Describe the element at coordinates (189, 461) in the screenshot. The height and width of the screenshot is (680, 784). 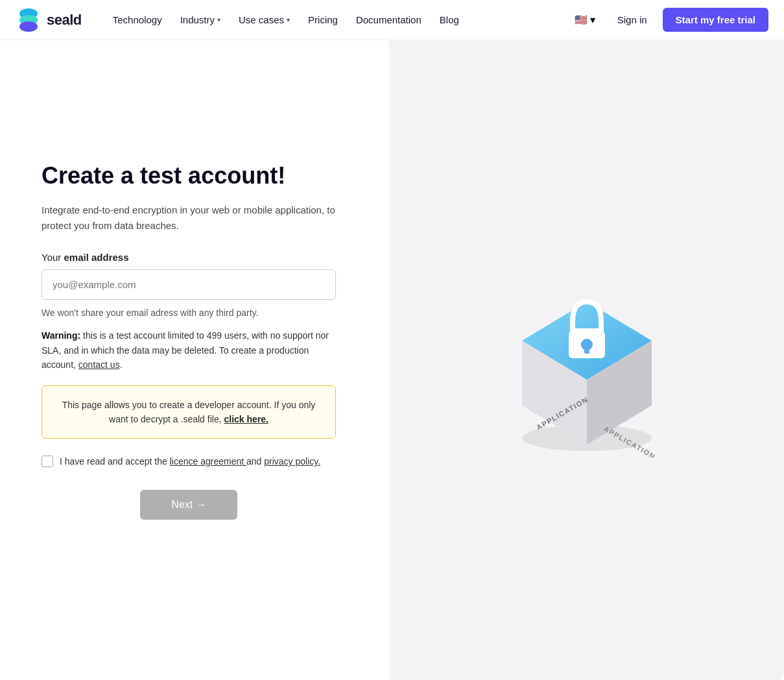
I see `checkbox-row: I have read and accept the licence agree…` at that location.